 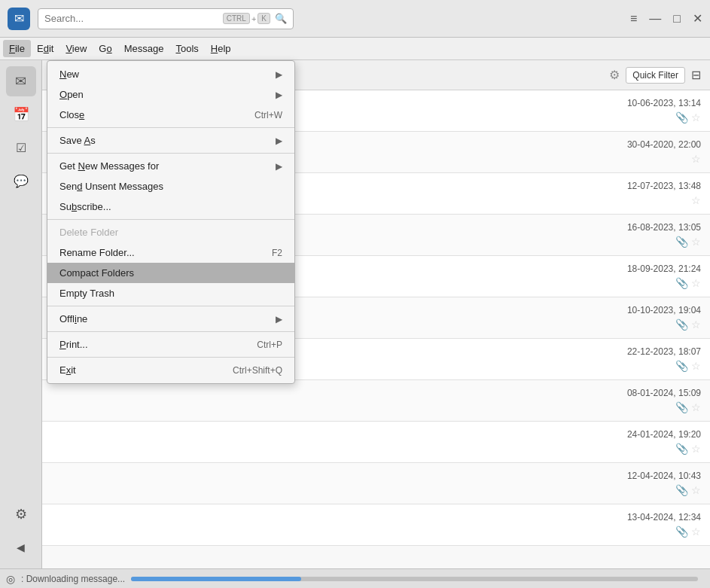 I want to click on menu-item-offline: Offline ▶, so click(x=171, y=319).